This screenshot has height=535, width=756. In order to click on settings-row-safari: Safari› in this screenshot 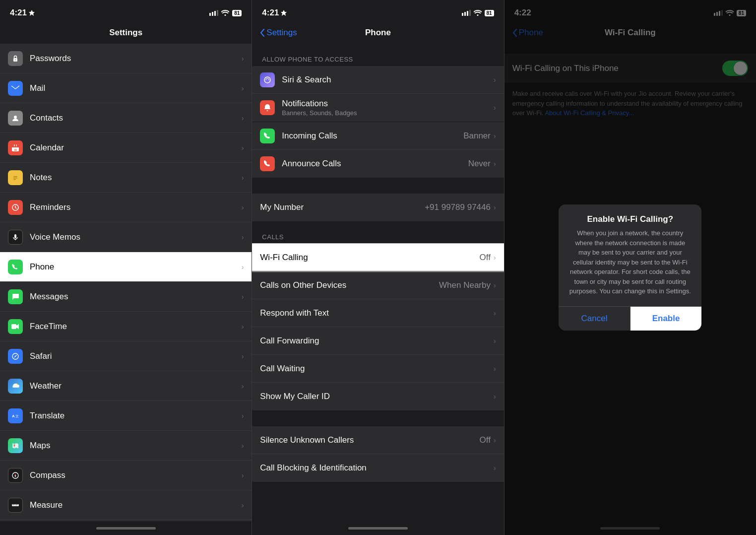, I will do `click(126, 356)`.